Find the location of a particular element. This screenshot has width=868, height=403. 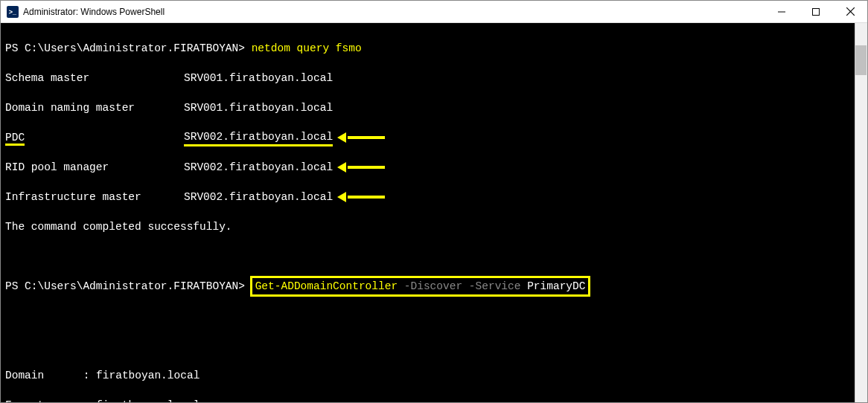

maximize-icon is located at coordinates (816, 12).